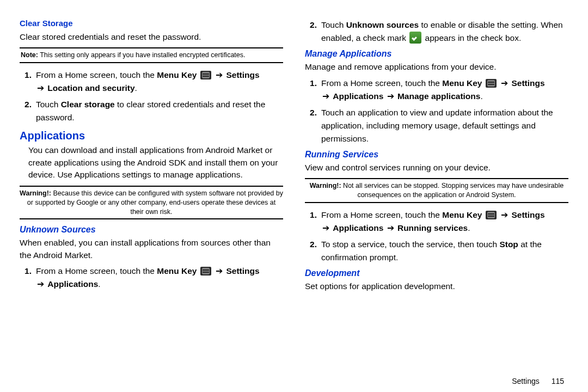 The width and height of the screenshot is (588, 392). Describe the element at coordinates (151, 96) in the screenshot. I see `steps-clear-storage: 1. From a Home screen, touch the Menu Ke…` at that location.